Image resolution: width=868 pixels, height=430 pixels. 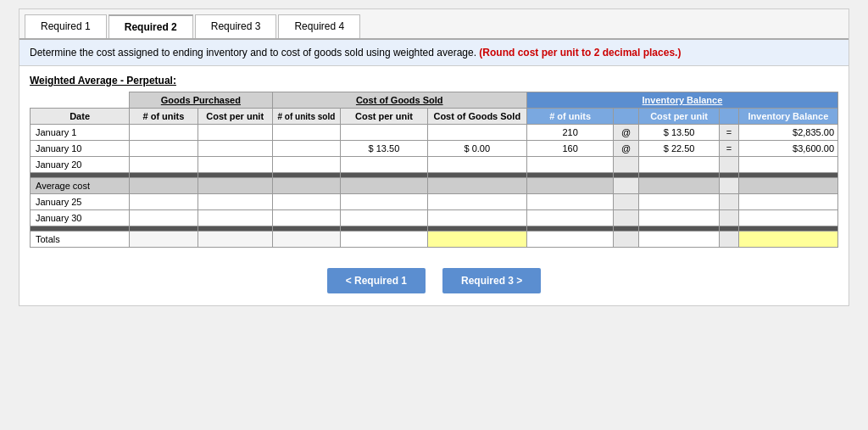 What do you see at coordinates (678, 149) in the screenshot?
I see `cell-inv-cpu: $ 22.50` at bounding box center [678, 149].